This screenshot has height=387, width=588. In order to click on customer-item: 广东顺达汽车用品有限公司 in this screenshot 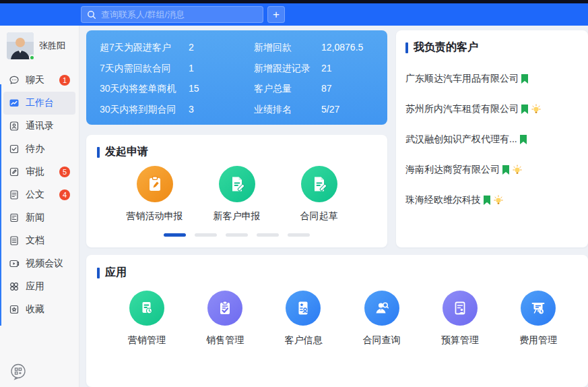, I will do `click(492, 79)`.